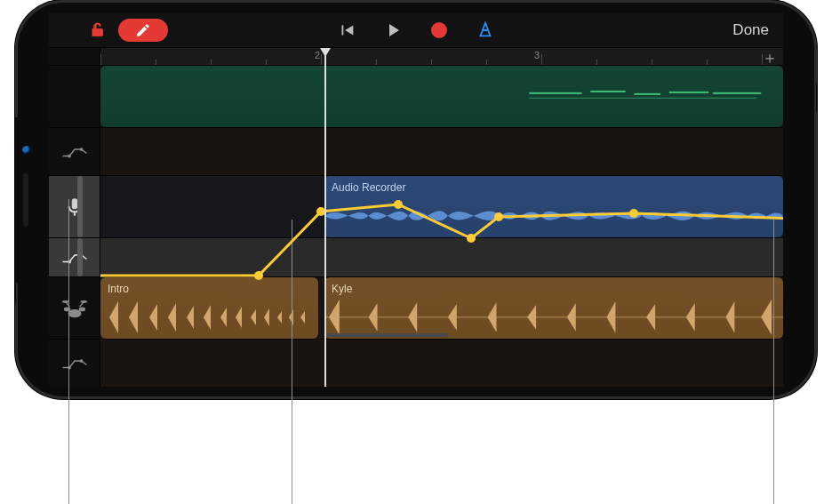 The width and height of the screenshot is (832, 504). I want to click on metronome-button, so click(485, 30).